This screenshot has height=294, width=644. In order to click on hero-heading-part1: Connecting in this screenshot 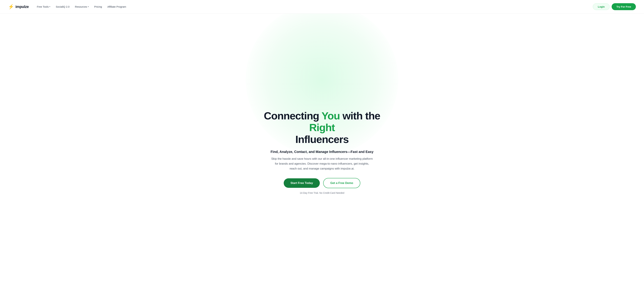, I will do `click(293, 116)`.